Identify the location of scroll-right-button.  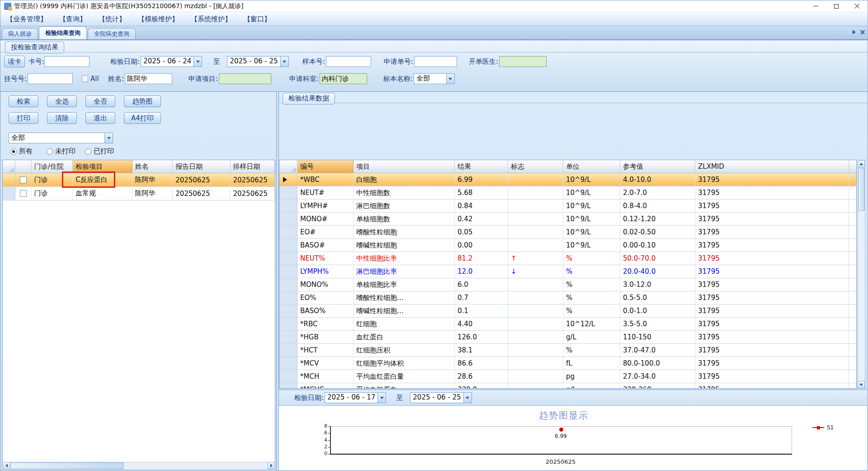
(271, 466).